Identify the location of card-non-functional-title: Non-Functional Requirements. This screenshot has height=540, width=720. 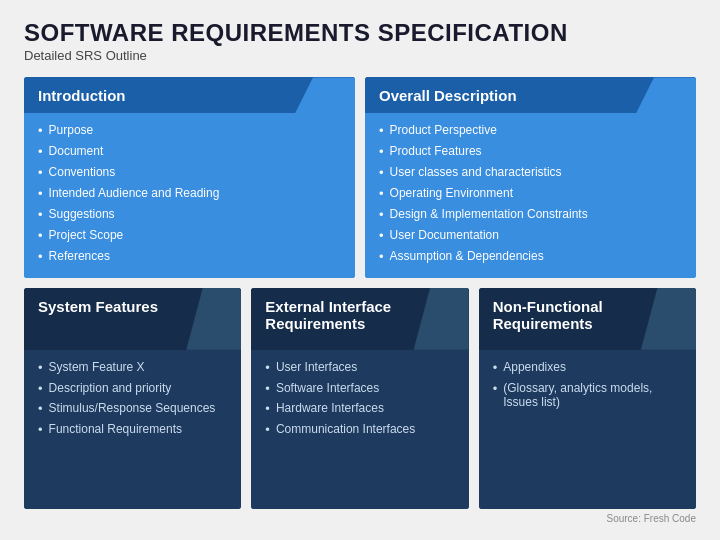
(588, 315).